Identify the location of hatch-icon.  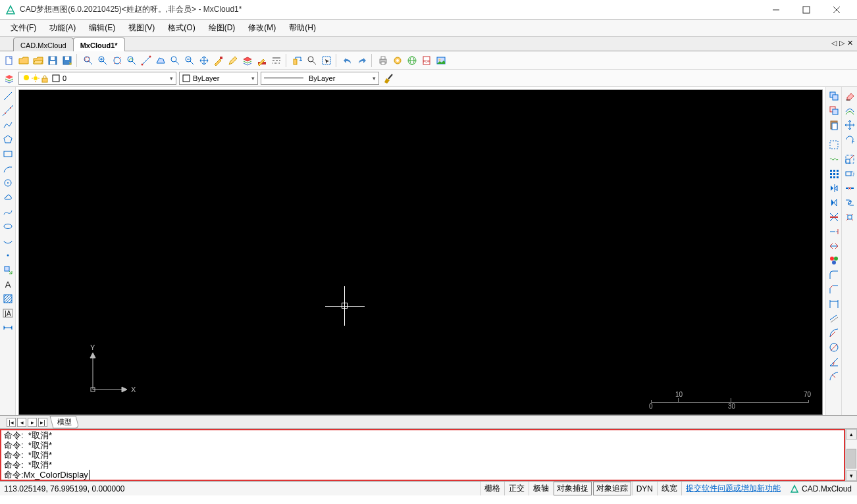
(8, 299).